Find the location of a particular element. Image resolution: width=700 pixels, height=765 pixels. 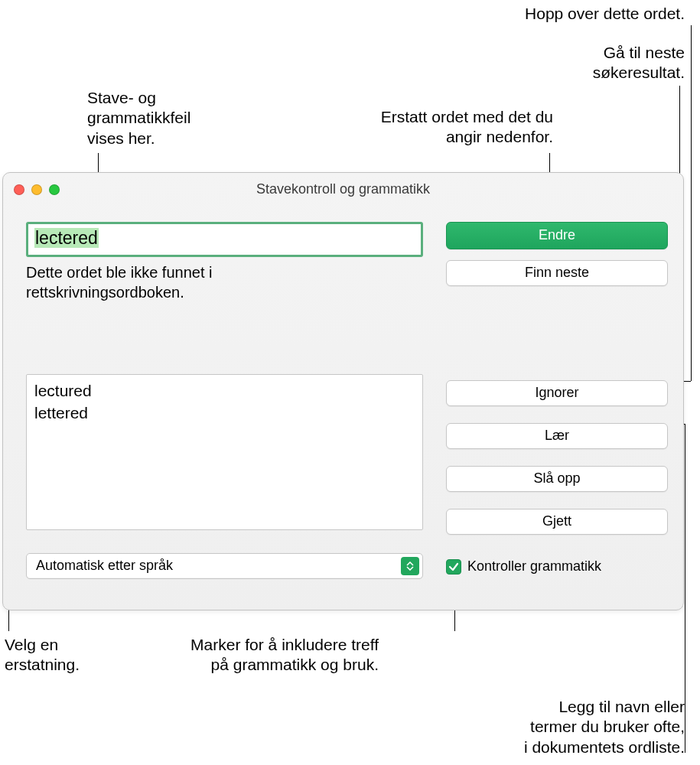

callout-replace: Erstatt ordet med det du angir nedenfor. is located at coordinates (467, 127).